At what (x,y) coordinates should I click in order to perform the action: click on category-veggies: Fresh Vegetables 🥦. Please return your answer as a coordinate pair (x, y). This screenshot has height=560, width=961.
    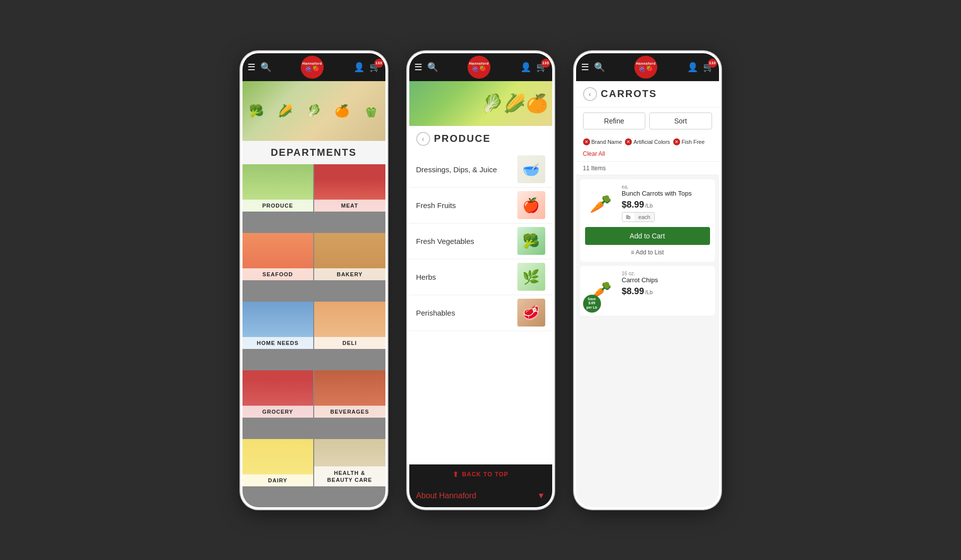
    Looking at the image, I should click on (481, 241).